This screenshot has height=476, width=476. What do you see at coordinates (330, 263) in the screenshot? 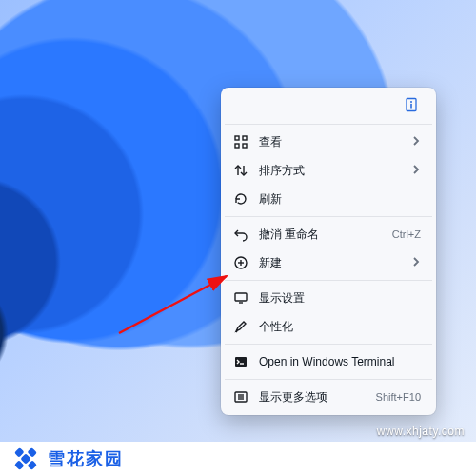
I see `menu-item-label: 新建` at bounding box center [330, 263].